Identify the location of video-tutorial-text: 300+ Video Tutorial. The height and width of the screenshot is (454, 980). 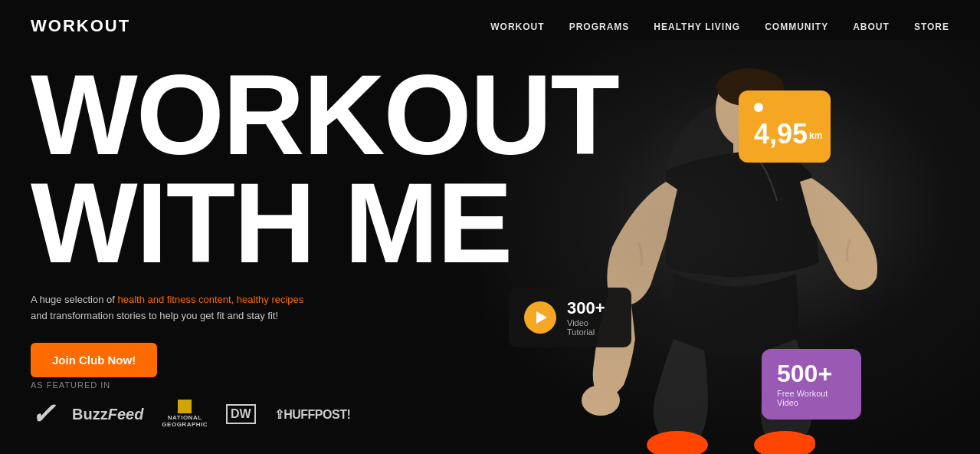
(592, 317).